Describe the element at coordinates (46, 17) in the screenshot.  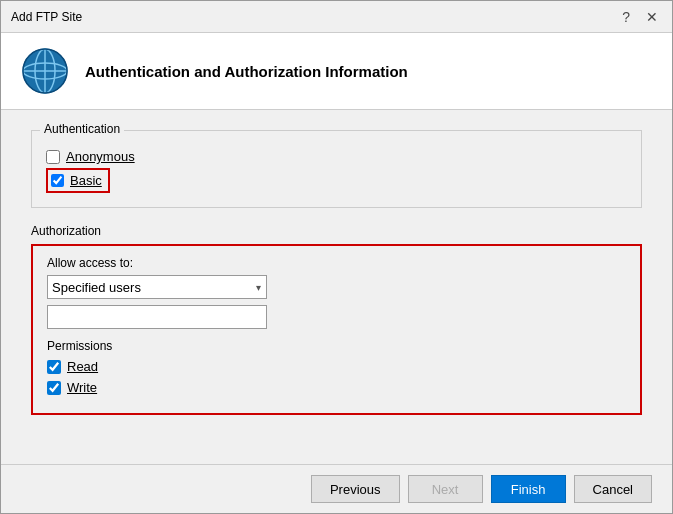
I see `title-bar-left: Add FTP Site` at that location.